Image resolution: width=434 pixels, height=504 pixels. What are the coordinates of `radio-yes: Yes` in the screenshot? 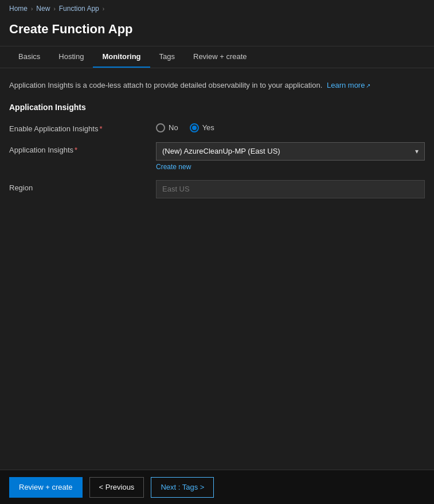 It's located at (202, 128).